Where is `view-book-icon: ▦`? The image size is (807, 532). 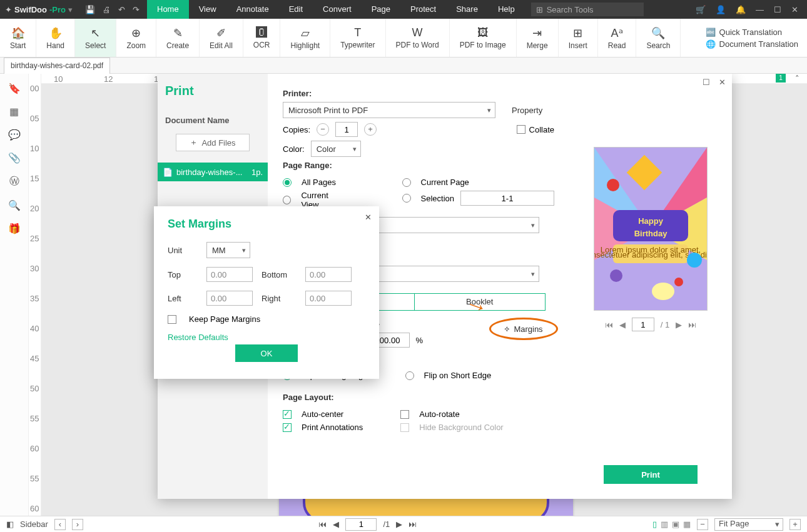
view-book-icon: ▦ is located at coordinates (687, 524).